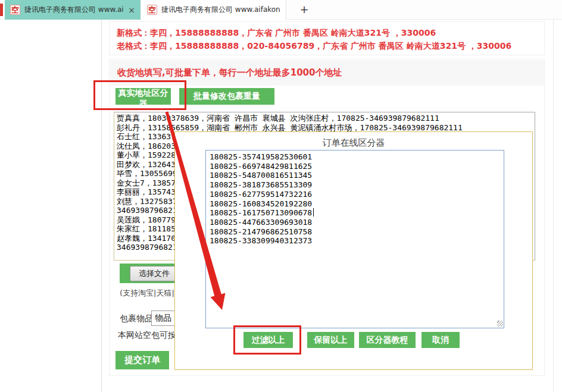  What do you see at coordinates (1, 10) in the screenshot?
I see `window-edge-icon` at bounding box center [1, 10].